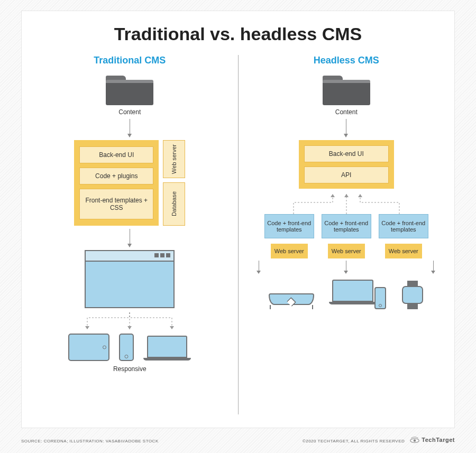 The height and width of the screenshot is (453, 476). I want to click on monolith-box: Back-end UI Code + plugins Front-end tem…, so click(116, 183).